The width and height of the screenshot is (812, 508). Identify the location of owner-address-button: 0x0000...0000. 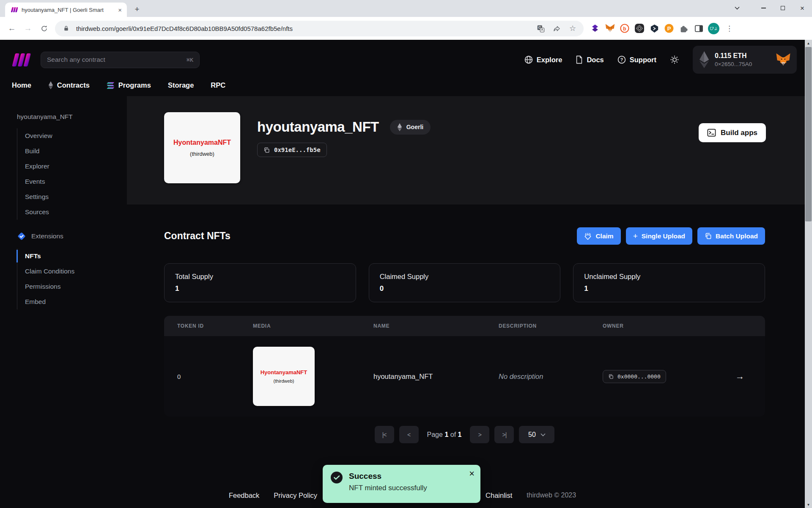
(634, 377).